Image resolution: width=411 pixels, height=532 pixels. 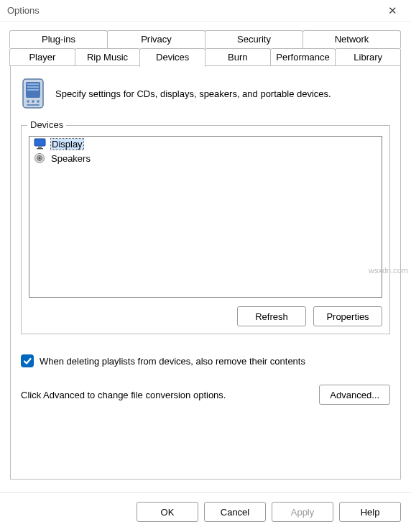 I want to click on ok-button: OK, so click(x=167, y=512).